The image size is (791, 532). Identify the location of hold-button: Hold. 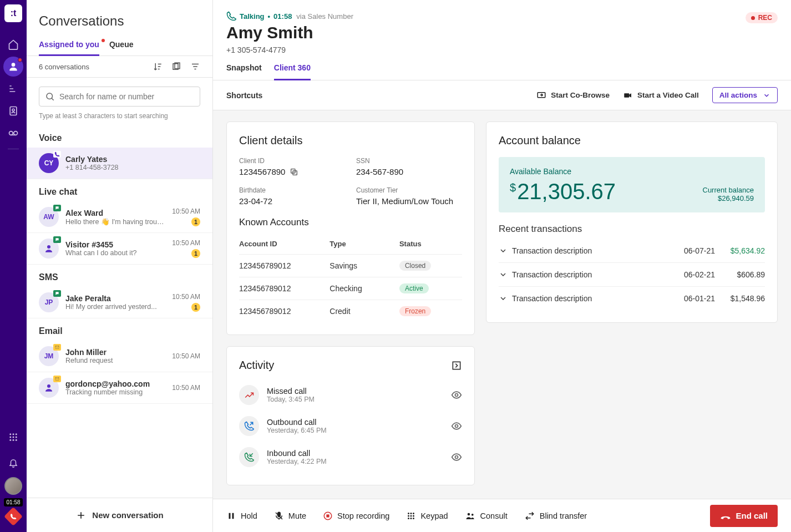
(242, 516).